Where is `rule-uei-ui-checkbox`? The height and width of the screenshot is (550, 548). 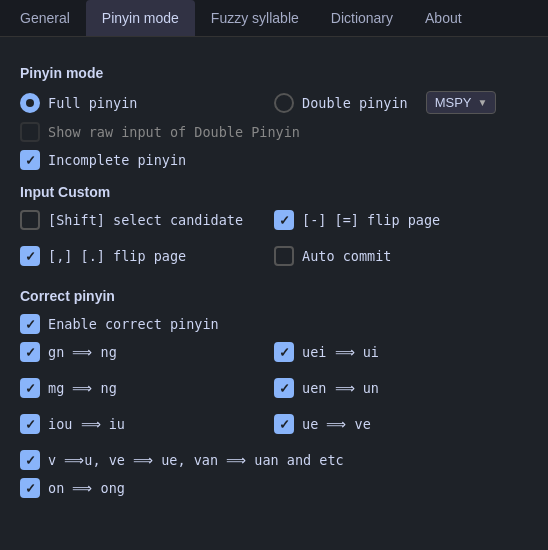 rule-uei-ui-checkbox is located at coordinates (284, 352).